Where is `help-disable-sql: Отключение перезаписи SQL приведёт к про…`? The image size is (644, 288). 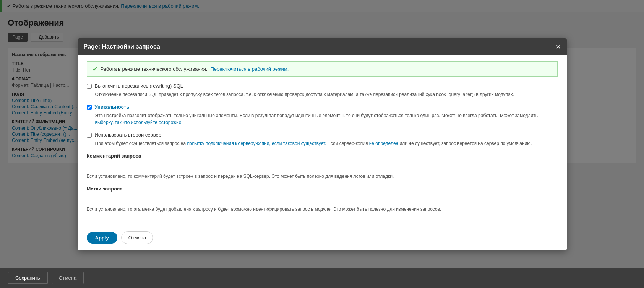
help-disable-sql: Отключение перезаписи SQL приведёт к про… is located at coordinates (326, 94).